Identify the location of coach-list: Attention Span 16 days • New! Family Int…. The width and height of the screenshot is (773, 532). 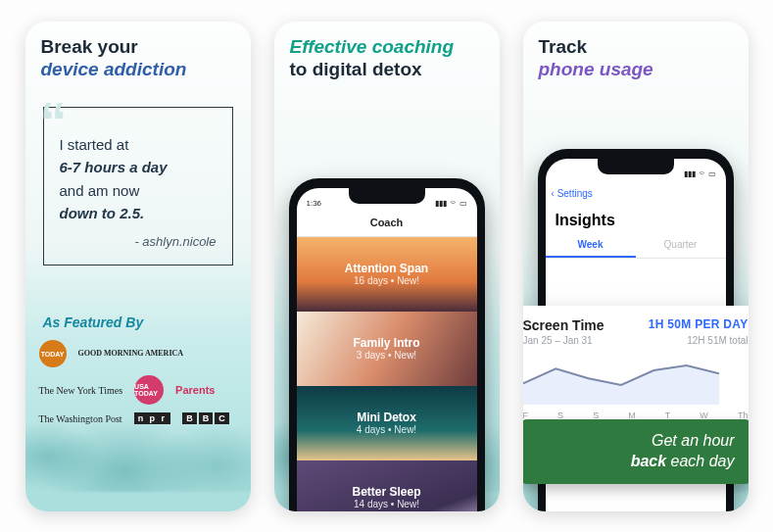
(387, 374).